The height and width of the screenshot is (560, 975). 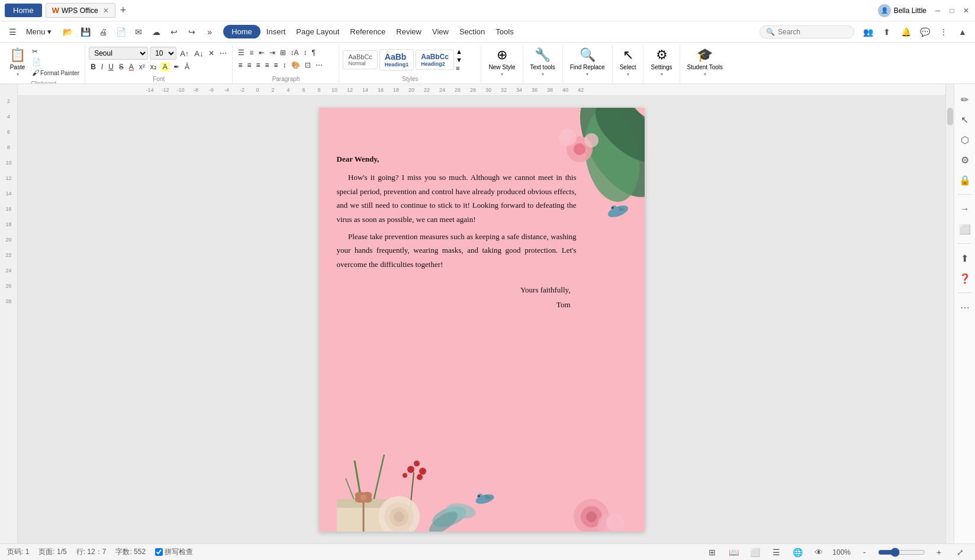 What do you see at coordinates (276, 32) in the screenshot?
I see `tab-insert: Insert` at bounding box center [276, 32].